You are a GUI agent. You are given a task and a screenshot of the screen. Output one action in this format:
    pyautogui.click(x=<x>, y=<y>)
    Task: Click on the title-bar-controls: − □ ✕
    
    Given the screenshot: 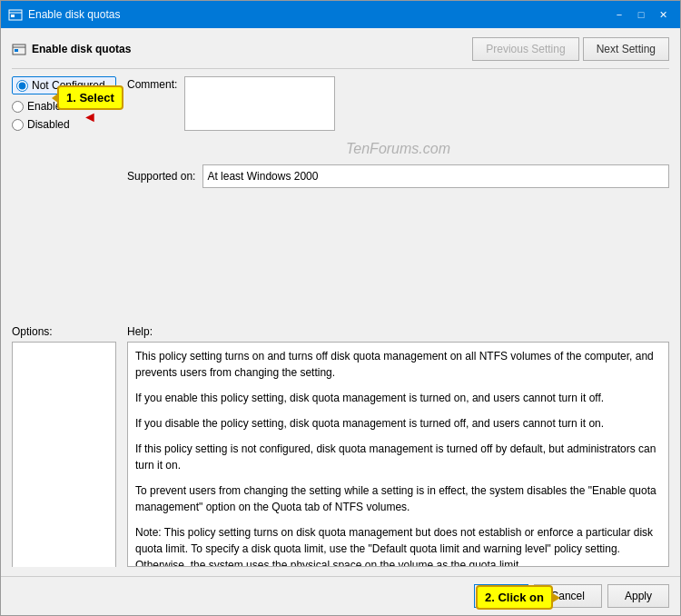 What is the action you would take?
    pyautogui.click(x=641, y=15)
    